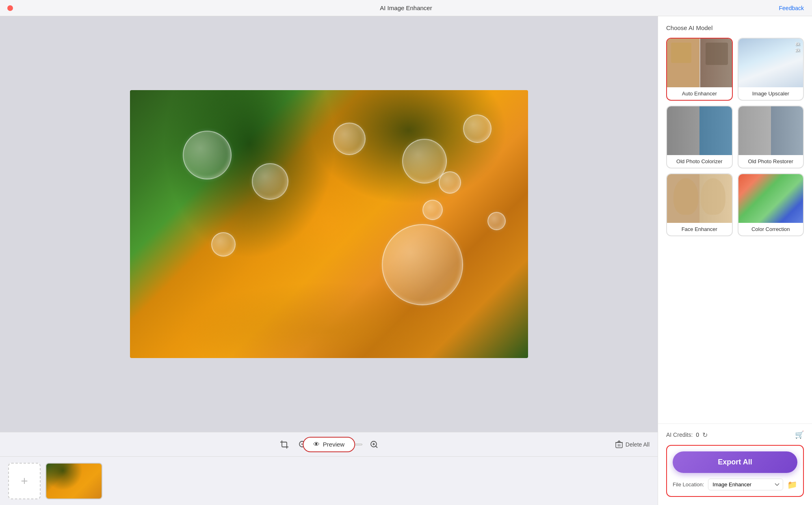 Image resolution: width=812 pixels, height=505 pixels. What do you see at coordinates (699, 199) in the screenshot?
I see `model-thumb-face-enhancer` at bounding box center [699, 199].